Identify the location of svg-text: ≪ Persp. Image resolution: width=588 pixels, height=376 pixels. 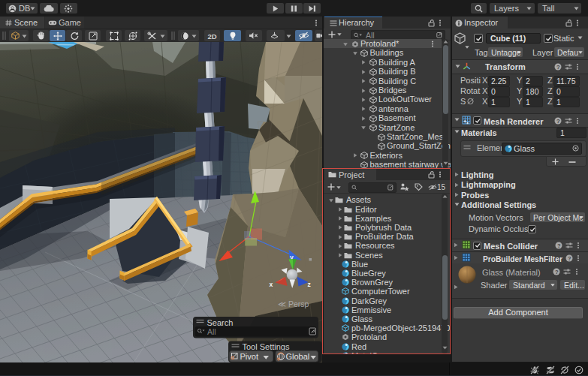
(293, 304).